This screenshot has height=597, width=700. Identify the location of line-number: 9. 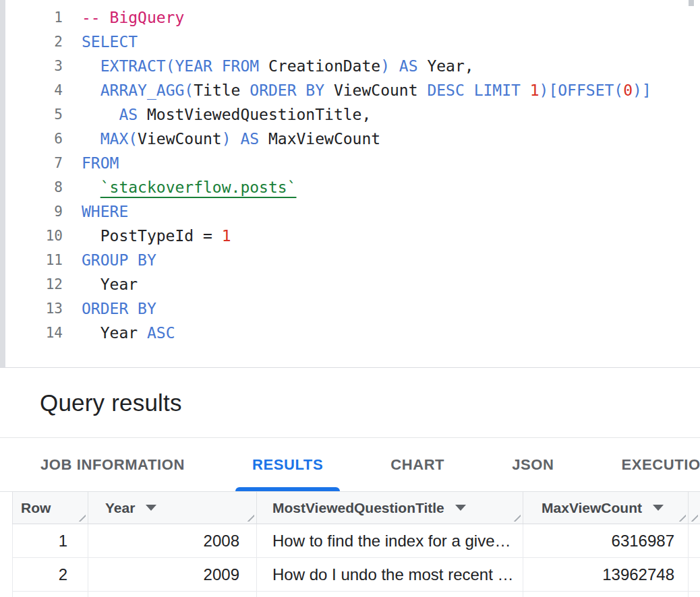
(31, 212).